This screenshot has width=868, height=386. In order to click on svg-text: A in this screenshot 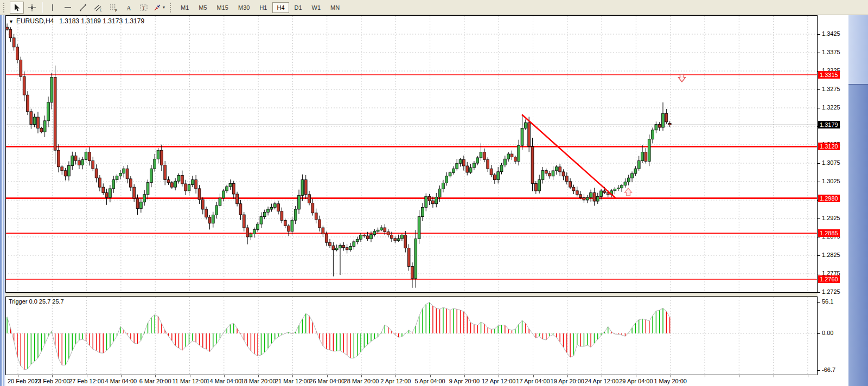, I will do `click(129, 8)`.